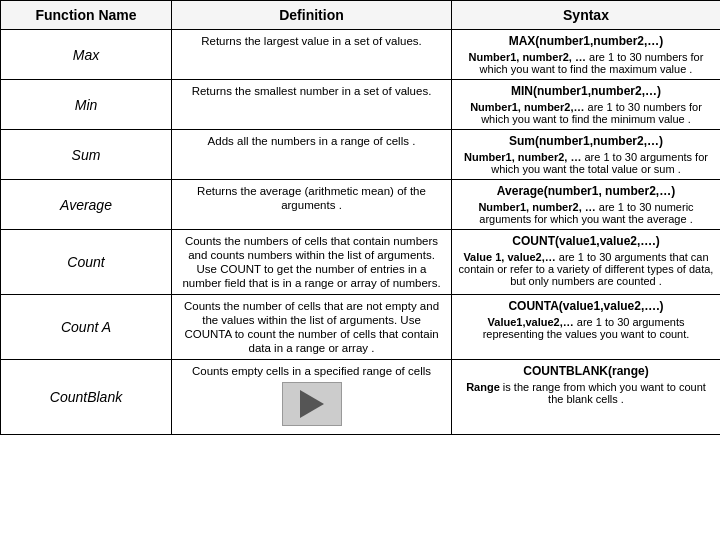 The height and width of the screenshot is (540, 720). I want to click on play-triangle-icon, so click(312, 404).